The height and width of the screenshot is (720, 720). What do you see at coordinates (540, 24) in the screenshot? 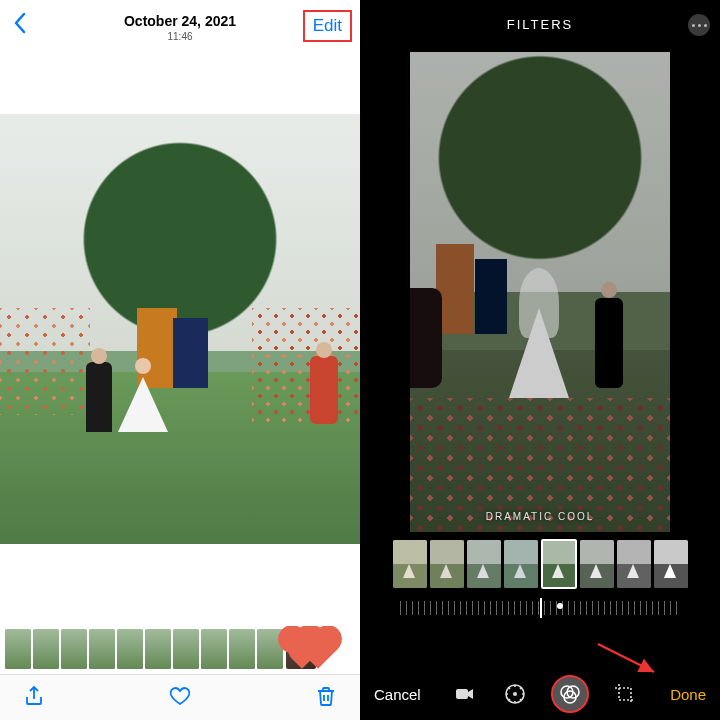
I see `edit-header: FILTERS` at bounding box center [540, 24].